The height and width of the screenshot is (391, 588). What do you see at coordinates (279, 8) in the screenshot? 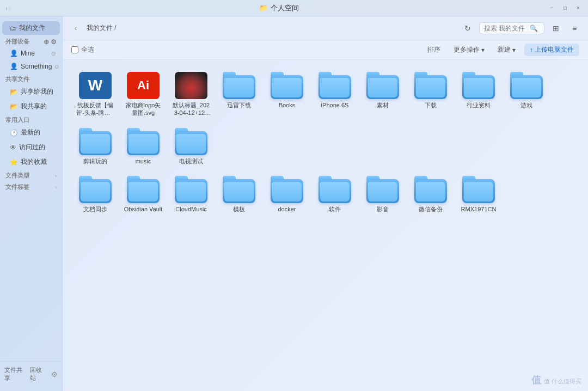
I see `window-title: 📁 个人空间` at bounding box center [279, 8].